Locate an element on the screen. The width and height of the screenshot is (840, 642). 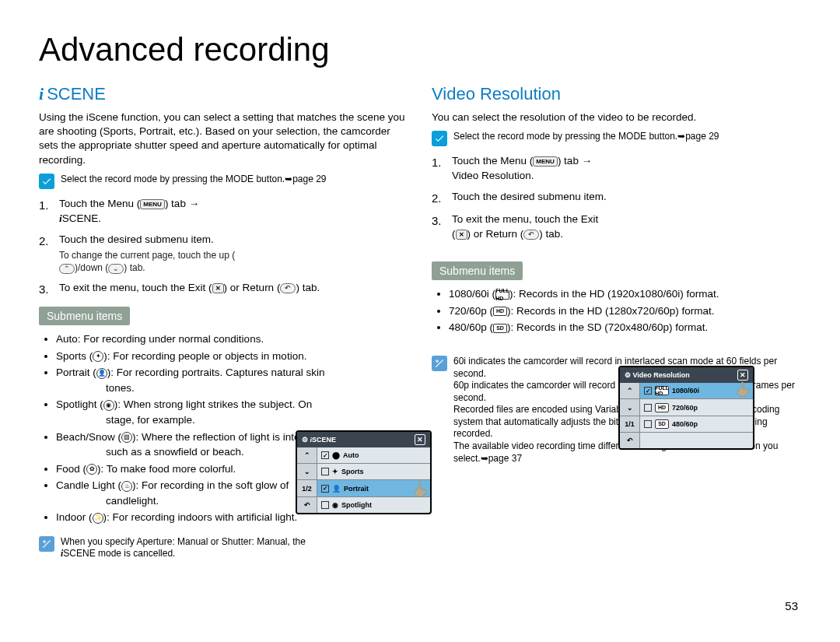
page-title: Advanced recording is located at coordinates (420, 50).